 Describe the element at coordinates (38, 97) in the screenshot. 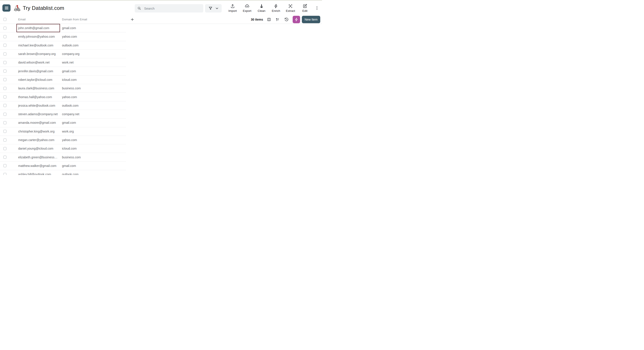

I see `email-cell: thomas.hall@yahoo.com` at that location.